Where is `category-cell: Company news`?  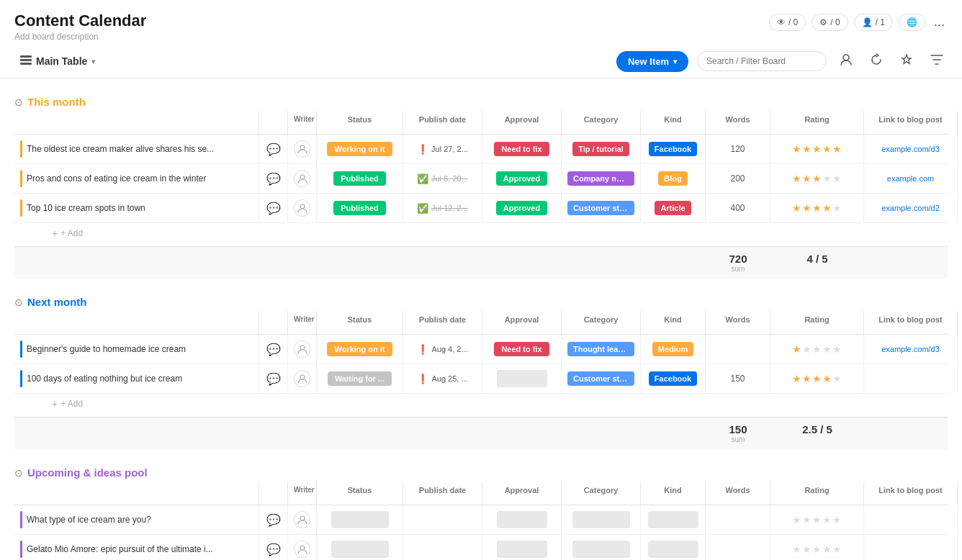
category-cell: Company news is located at coordinates (601, 179).